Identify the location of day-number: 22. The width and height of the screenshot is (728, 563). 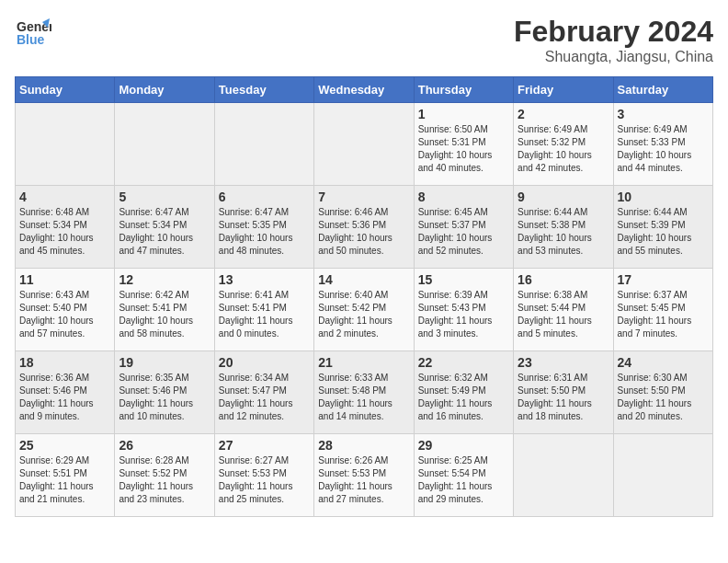
(463, 362).